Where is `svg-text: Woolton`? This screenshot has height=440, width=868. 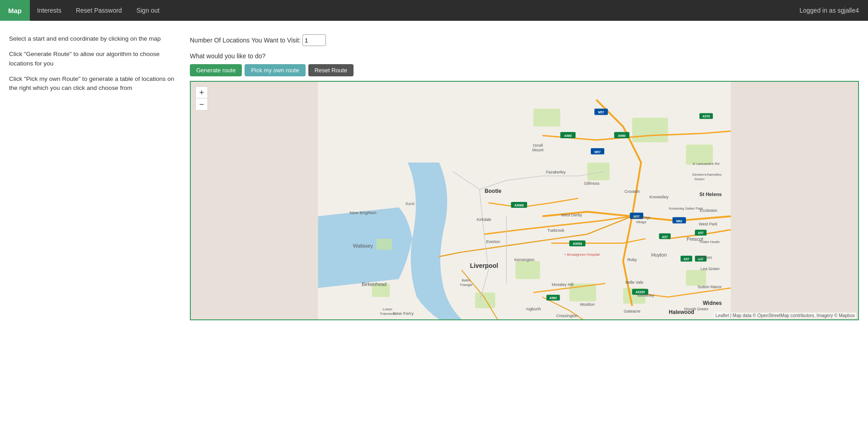
svg-text: Woolton is located at coordinates (588, 304).